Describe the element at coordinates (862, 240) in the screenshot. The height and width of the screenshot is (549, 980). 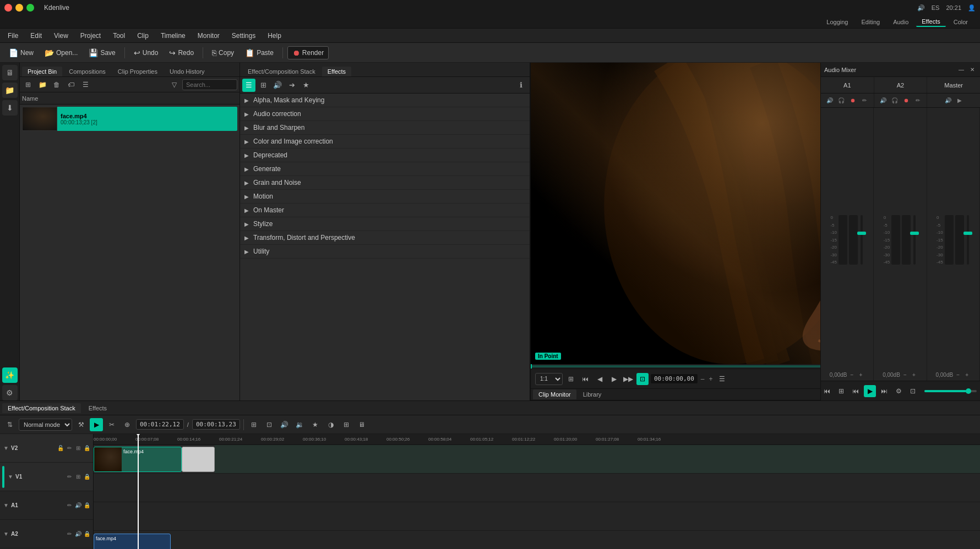
I see `fader-track-a1` at that location.